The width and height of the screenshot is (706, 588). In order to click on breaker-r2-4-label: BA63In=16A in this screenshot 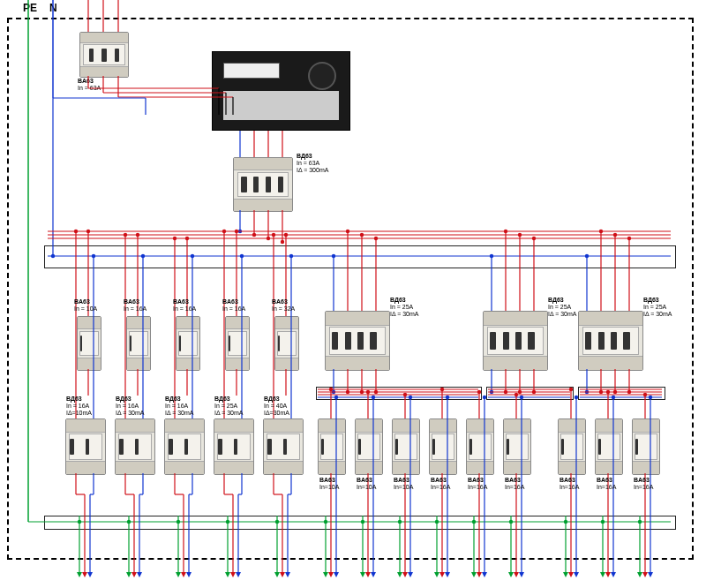, I will do `click(477, 484)`.